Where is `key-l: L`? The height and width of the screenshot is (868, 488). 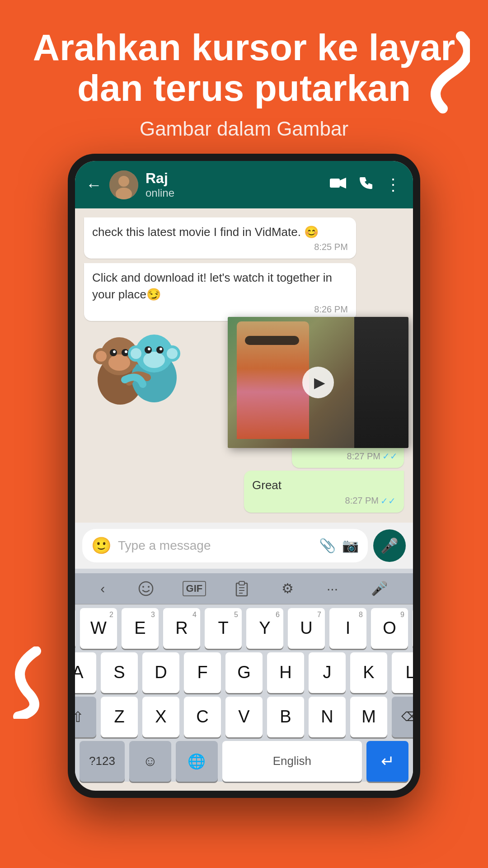 key-l: L is located at coordinates (402, 673).